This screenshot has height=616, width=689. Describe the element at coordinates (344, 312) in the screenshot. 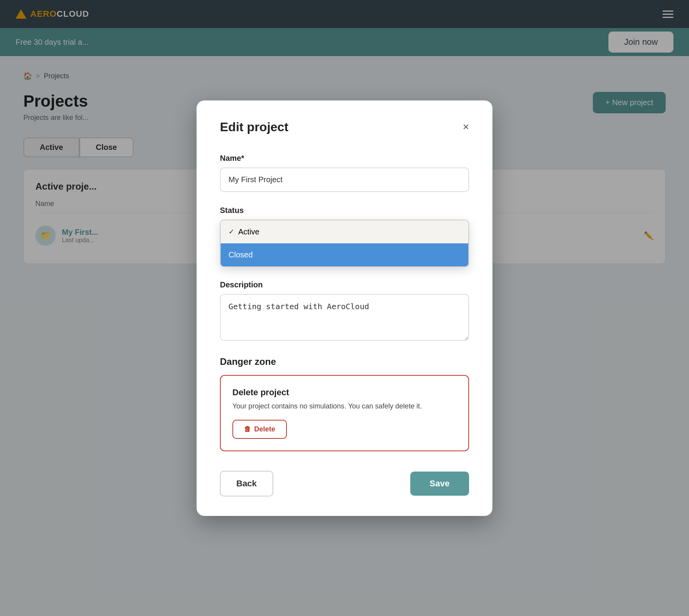

I see `description-form-group: Description Getting started with AeroClo…` at that location.